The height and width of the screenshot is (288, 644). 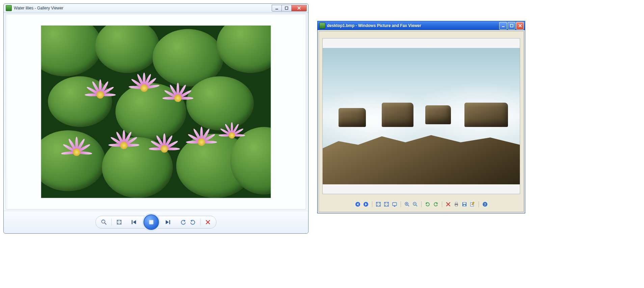 I want to click on xp-image, so click(x=421, y=116).